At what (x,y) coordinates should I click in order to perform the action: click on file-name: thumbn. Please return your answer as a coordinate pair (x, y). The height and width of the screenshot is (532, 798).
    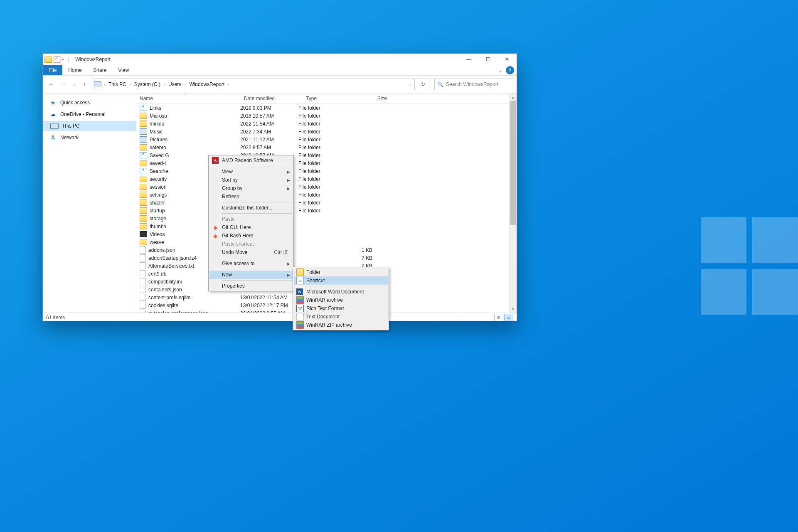
    Looking at the image, I should click on (158, 227).